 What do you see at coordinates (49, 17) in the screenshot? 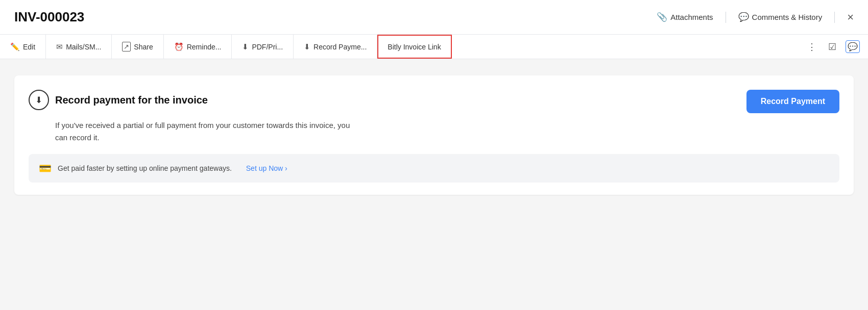
I see `invoice-title: INV-000023` at bounding box center [49, 17].